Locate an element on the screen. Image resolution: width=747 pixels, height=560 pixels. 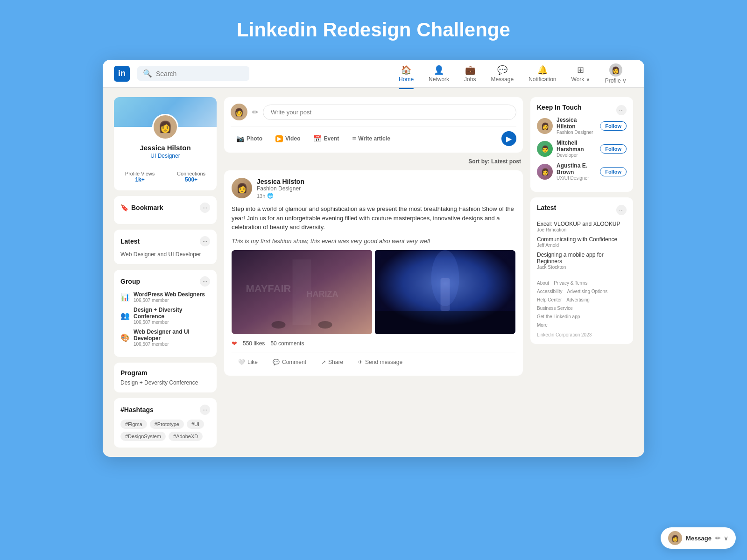
like-icon: 🤍 is located at coordinates (242, 362).